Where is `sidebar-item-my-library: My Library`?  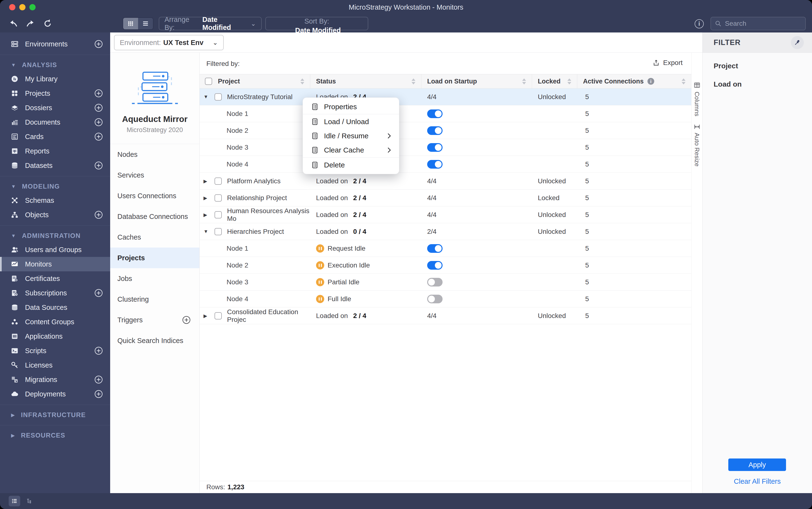 sidebar-item-my-library: My Library is located at coordinates (55, 79).